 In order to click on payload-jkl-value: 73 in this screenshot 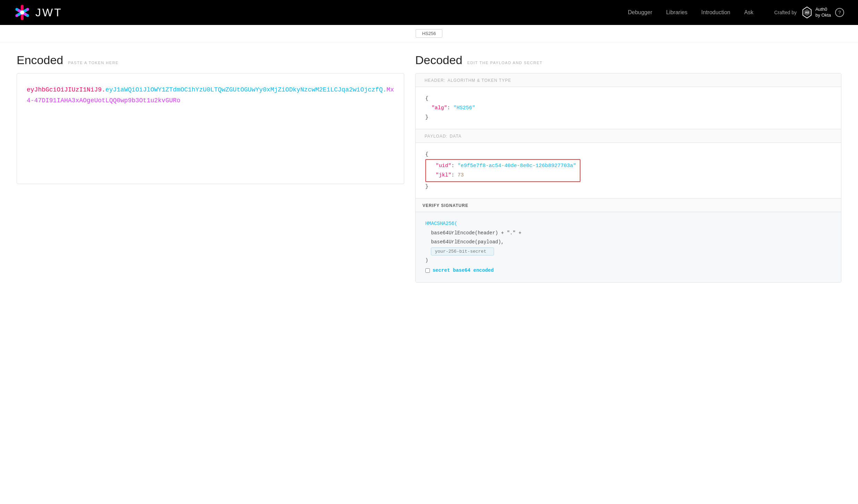, I will do `click(461, 175)`.